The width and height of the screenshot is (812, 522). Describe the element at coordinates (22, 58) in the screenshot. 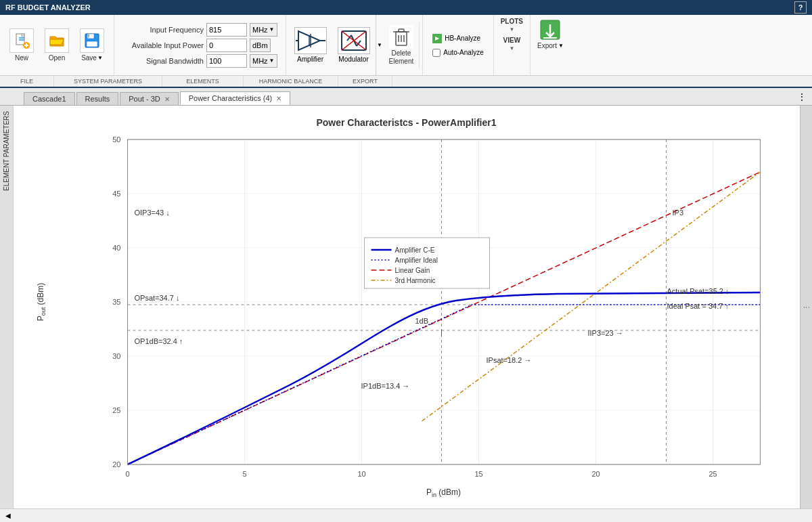

I see `new-label: New` at that location.